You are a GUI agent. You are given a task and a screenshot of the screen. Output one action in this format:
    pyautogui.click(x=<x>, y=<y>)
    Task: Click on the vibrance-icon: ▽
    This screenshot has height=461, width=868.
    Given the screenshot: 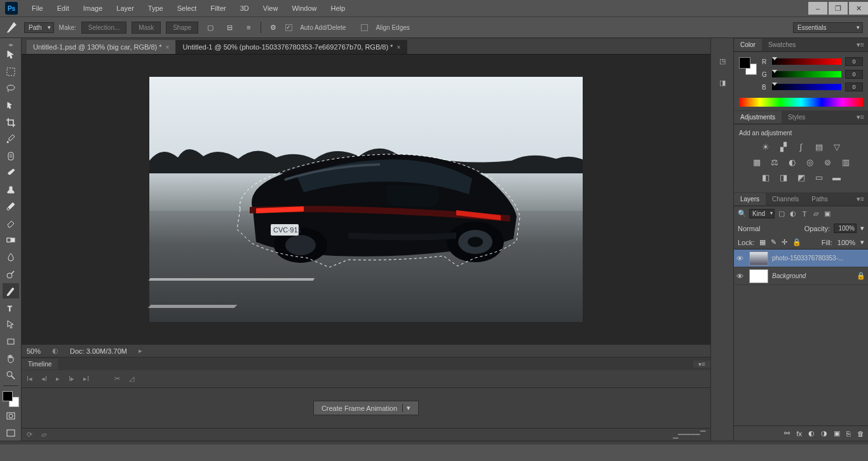 What is the action you would take?
    pyautogui.click(x=837, y=147)
    